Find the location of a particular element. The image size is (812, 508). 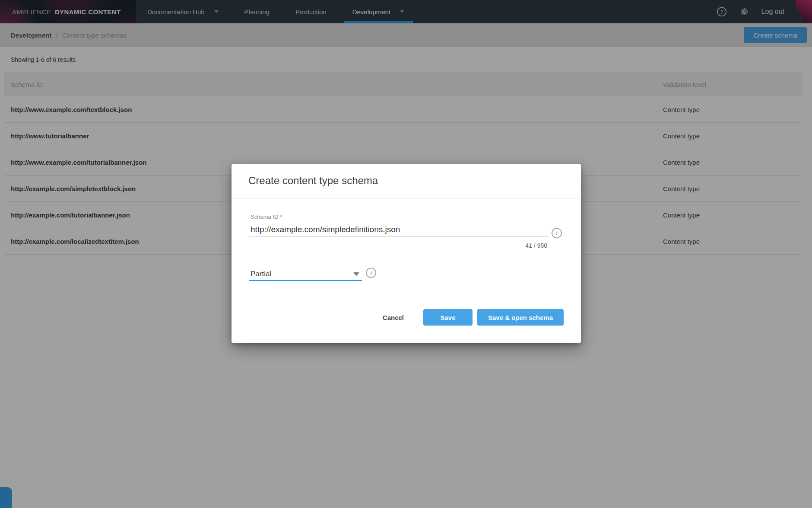

validation-level-value: Partial is located at coordinates (260, 274).